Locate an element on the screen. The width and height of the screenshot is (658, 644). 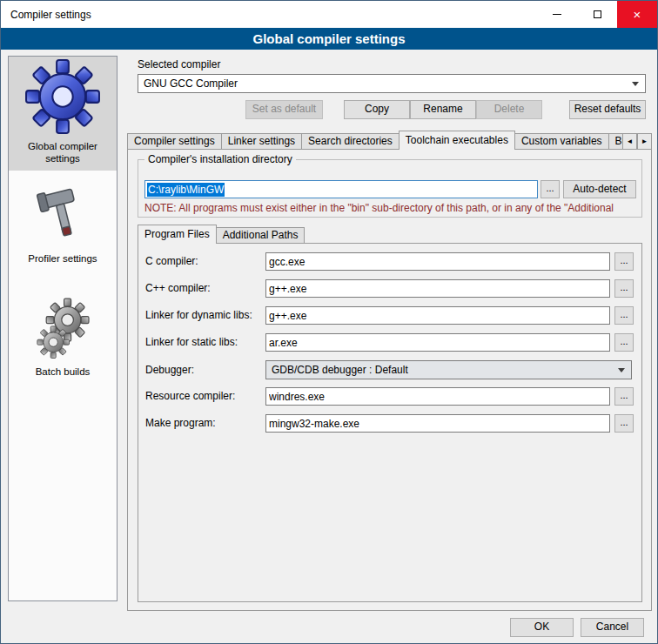
selected-path-text: C:\raylib\MinGW is located at coordinates (186, 190).